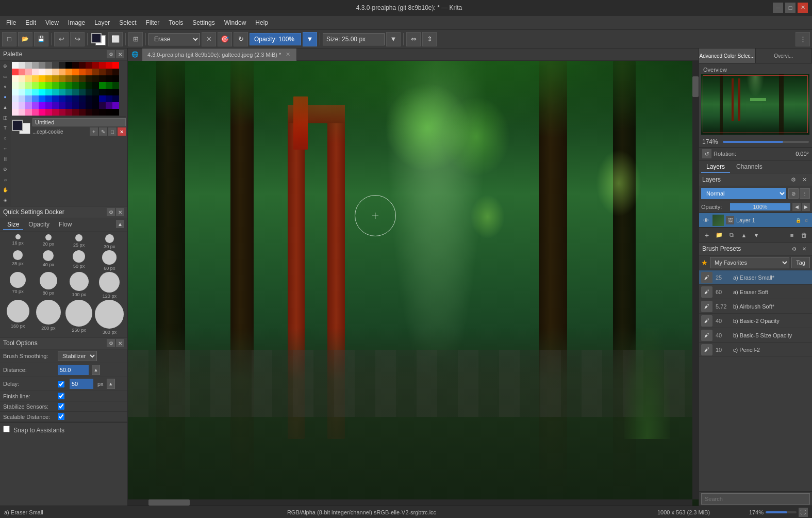 Image resolution: width=812 pixels, height=518 pixels. I want to click on brush-preset-row: 🖌40b) Basic-2 Opacity, so click(756, 321).